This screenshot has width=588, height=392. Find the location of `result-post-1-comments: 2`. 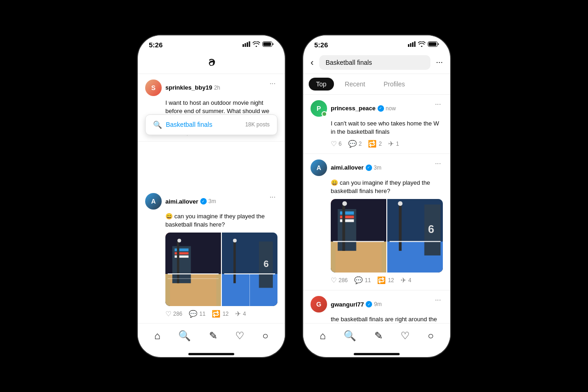

result-post-1-comments: 2 is located at coordinates (360, 144).